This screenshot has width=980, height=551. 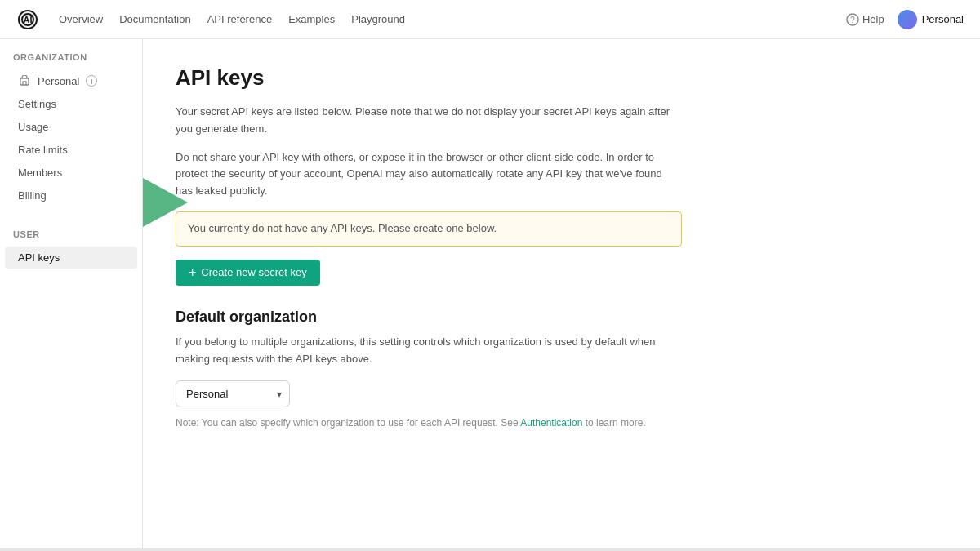 What do you see at coordinates (233, 393) in the screenshot?
I see `org-select: Personal` at bounding box center [233, 393].